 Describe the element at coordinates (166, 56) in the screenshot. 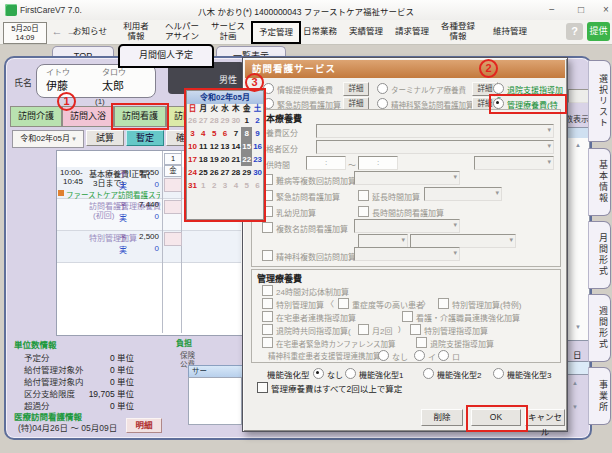

I see `tab-monthly-personal: 月間個人予定` at that location.